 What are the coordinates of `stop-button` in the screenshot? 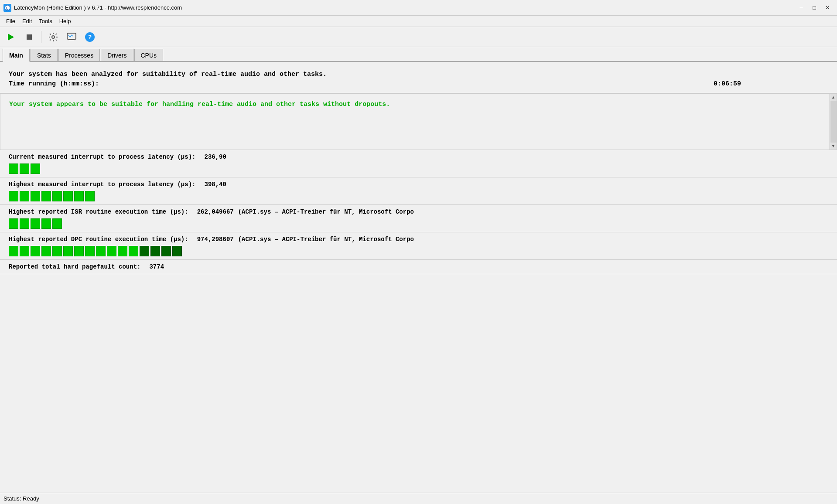 It's located at (29, 37).